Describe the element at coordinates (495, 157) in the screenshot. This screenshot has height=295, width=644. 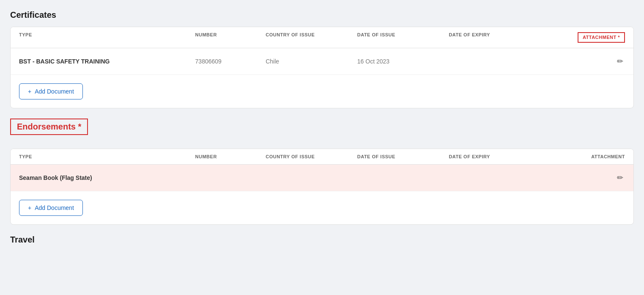
I see `endorsements-col-date-expiry: DATE OF EXPIRY` at that location.